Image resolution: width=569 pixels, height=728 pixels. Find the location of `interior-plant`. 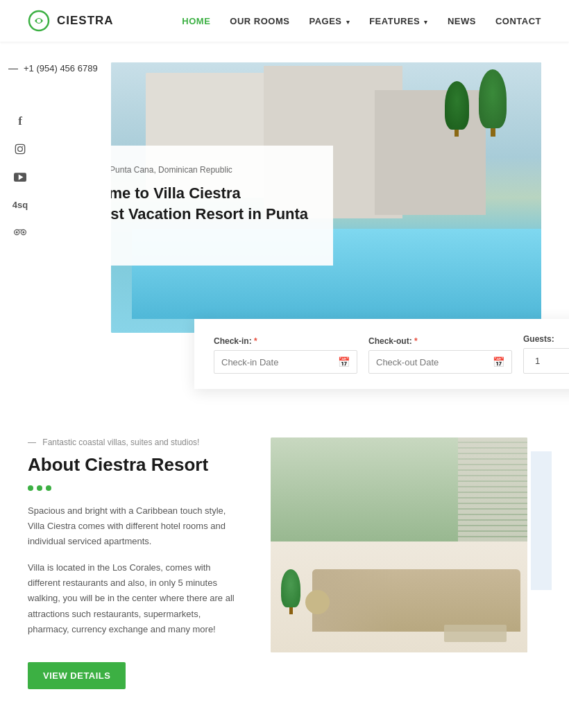

interior-plant is located at coordinates (291, 592).